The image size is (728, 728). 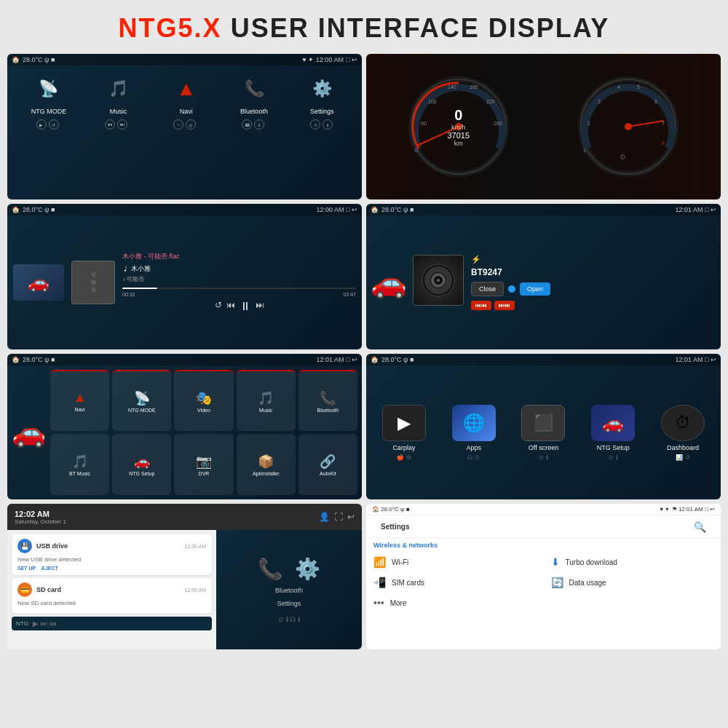 What do you see at coordinates (25, 590) in the screenshot?
I see `sd-avatar: 💳` at bounding box center [25, 590].